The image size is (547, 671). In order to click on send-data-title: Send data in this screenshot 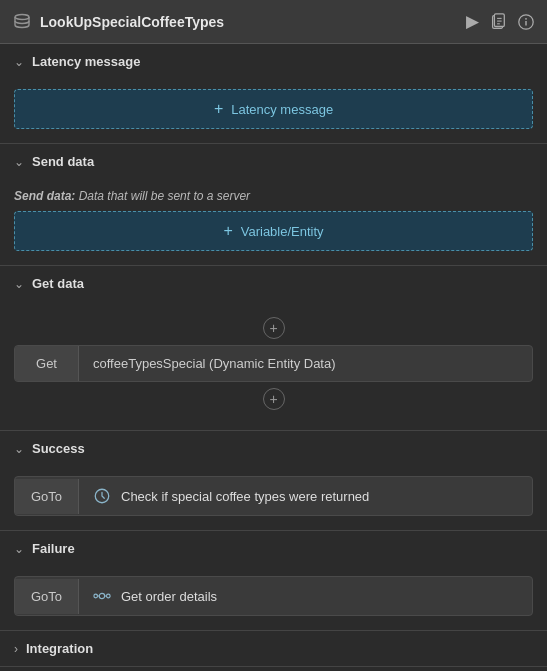, I will do `click(63, 162)`.